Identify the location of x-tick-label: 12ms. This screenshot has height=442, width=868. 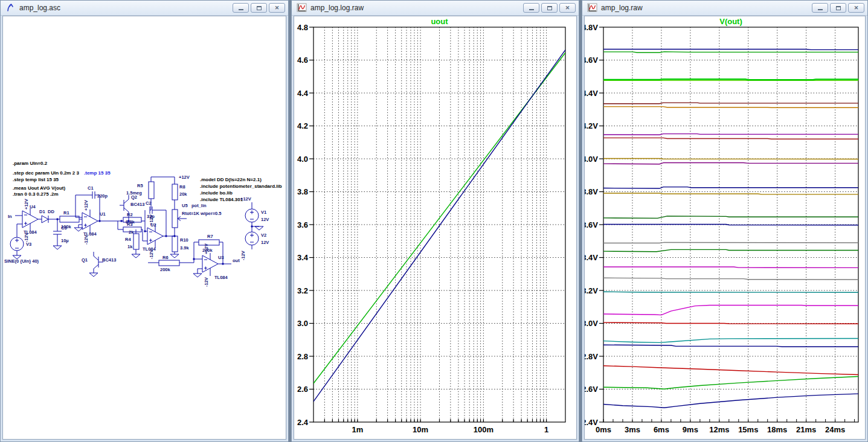
(719, 430).